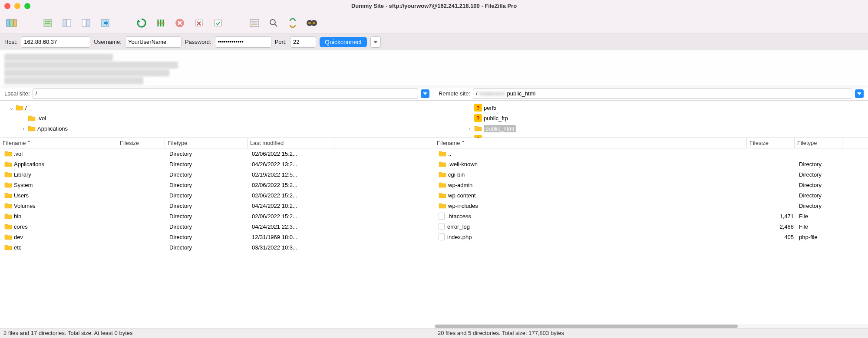 The image size is (868, 338). Describe the element at coordinates (293, 226) in the screenshot. I see `file-modified: 04/24/2021 22:3...` at that location.